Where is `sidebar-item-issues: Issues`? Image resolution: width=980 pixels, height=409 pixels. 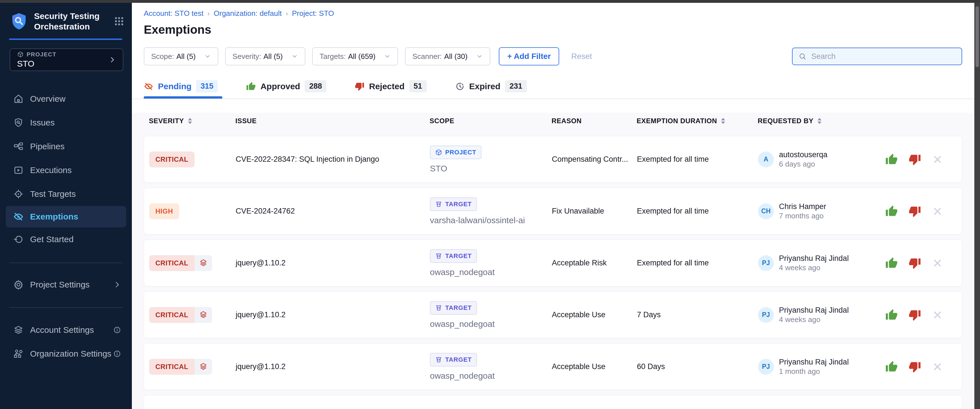
sidebar-item-issues: Issues is located at coordinates (66, 122).